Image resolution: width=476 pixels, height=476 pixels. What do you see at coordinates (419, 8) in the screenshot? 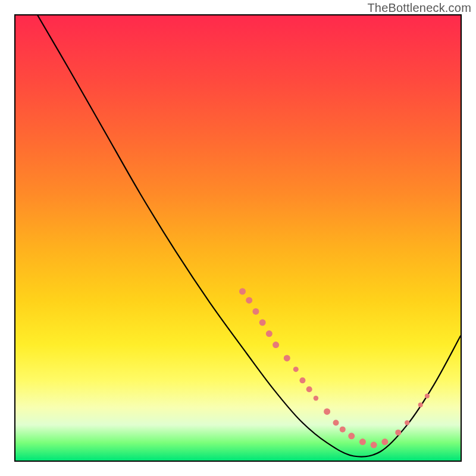
I see `attribution-text: TheBottleneck.com` at bounding box center [419, 8].